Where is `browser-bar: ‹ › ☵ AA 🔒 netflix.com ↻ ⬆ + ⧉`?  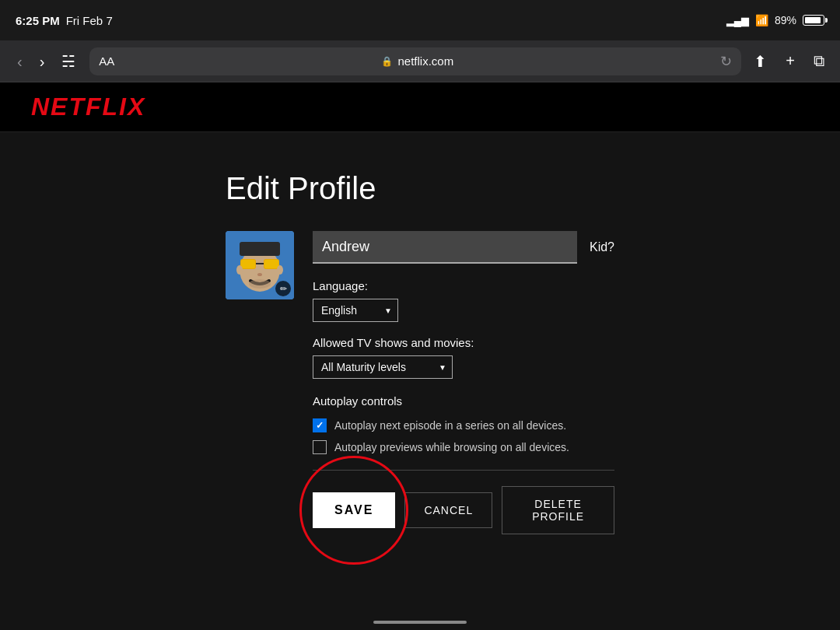 browser-bar: ‹ › ☵ AA 🔒 netflix.com ↻ ⬆ + ⧉ is located at coordinates (420, 61).